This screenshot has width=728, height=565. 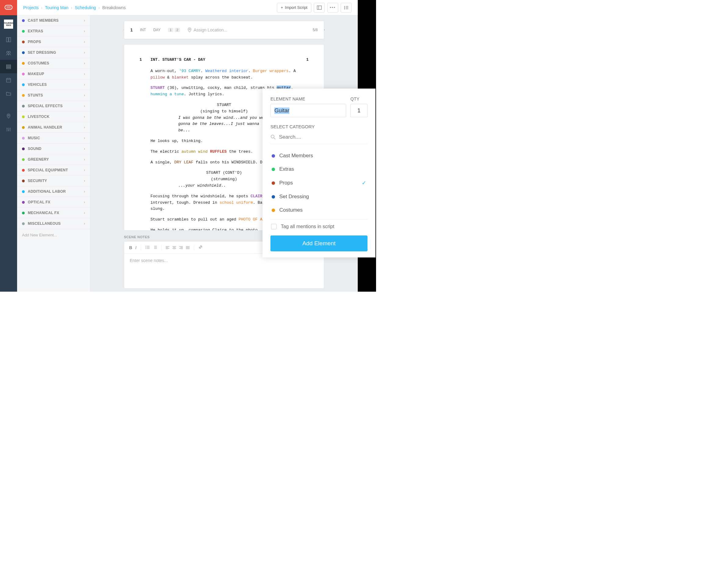 I want to click on sidebar-category-item: ADDITIONAL LABOR›, so click(x=53, y=192).